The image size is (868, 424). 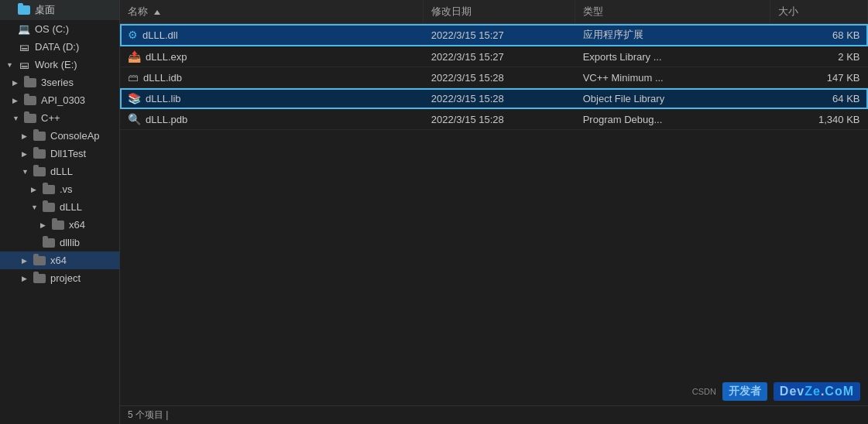 I want to click on watermark-dev-text: 开发者, so click(x=745, y=391).